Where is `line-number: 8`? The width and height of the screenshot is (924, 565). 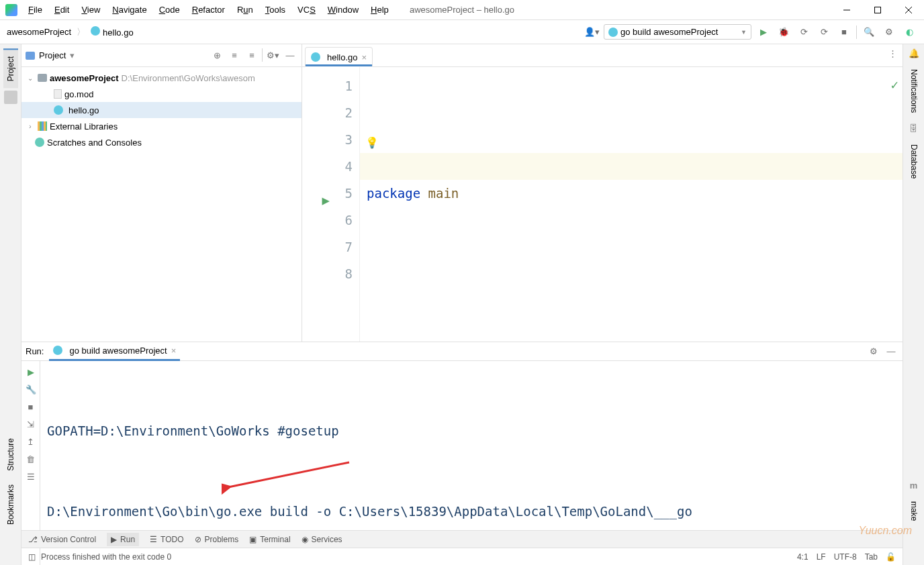 line-number: 8 is located at coordinates (328, 274).